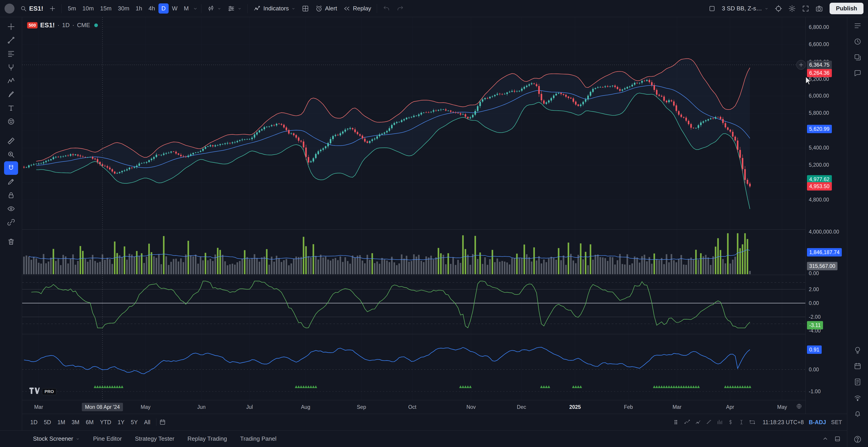 The width and height of the screenshot is (868, 447). I want to click on zoom-in-tool, so click(11, 154).